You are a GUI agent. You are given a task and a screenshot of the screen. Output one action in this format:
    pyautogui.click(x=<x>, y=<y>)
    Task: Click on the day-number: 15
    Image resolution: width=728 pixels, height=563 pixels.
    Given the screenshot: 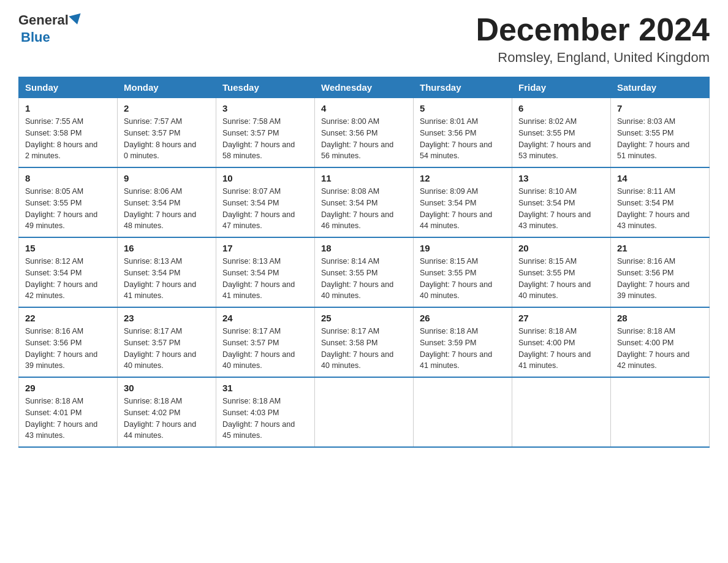 What is the action you would take?
    pyautogui.click(x=68, y=248)
    